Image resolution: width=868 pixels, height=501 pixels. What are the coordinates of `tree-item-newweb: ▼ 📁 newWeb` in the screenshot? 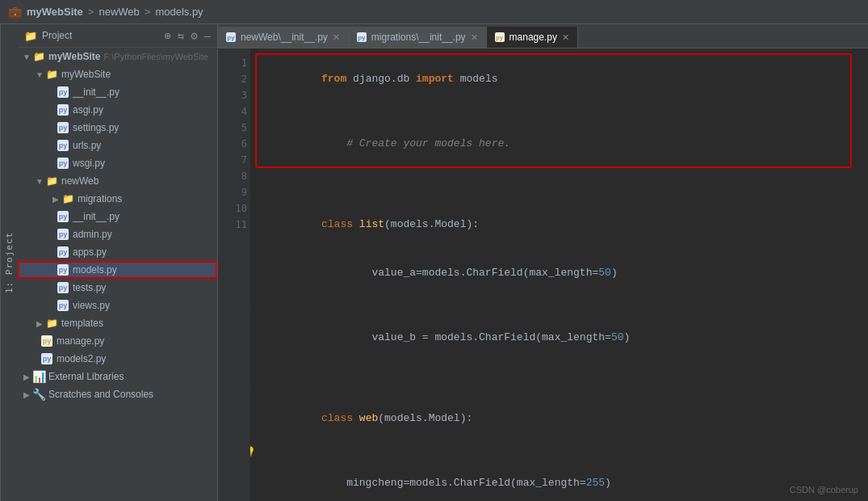 It's located at (118, 181).